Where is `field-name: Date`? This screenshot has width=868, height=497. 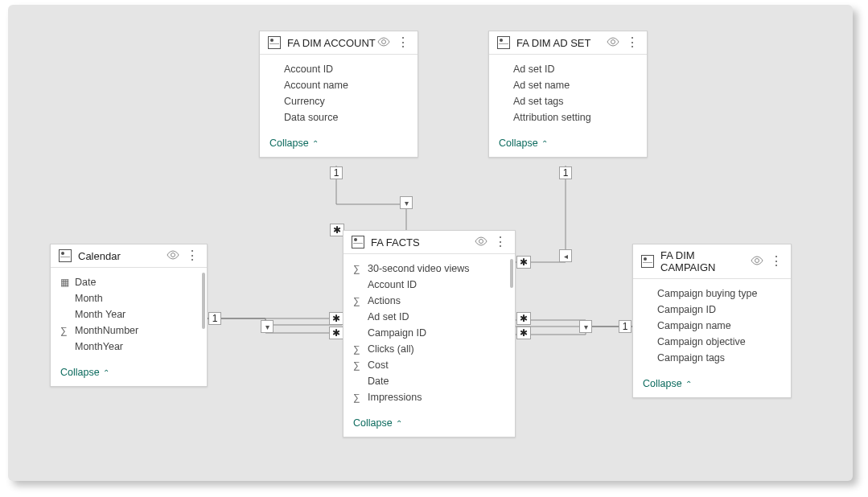
field-name: Date is located at coordinates (438, 381).